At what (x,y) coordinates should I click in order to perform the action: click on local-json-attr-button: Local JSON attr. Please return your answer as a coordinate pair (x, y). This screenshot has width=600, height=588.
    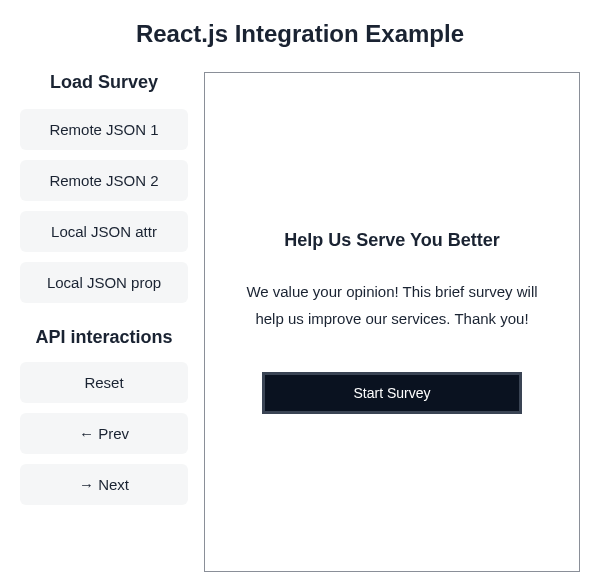
    Looking at the image, I should click on (104, 232).